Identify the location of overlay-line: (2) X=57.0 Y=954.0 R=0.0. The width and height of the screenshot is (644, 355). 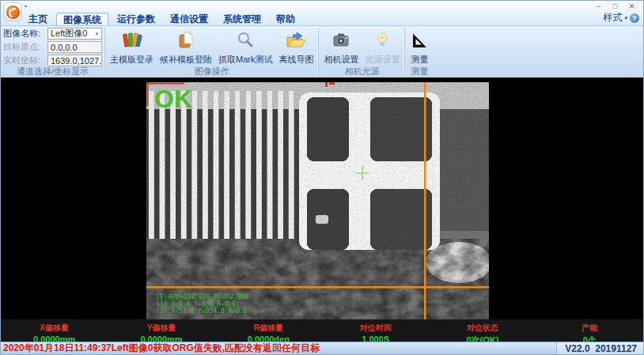
(202, 312).